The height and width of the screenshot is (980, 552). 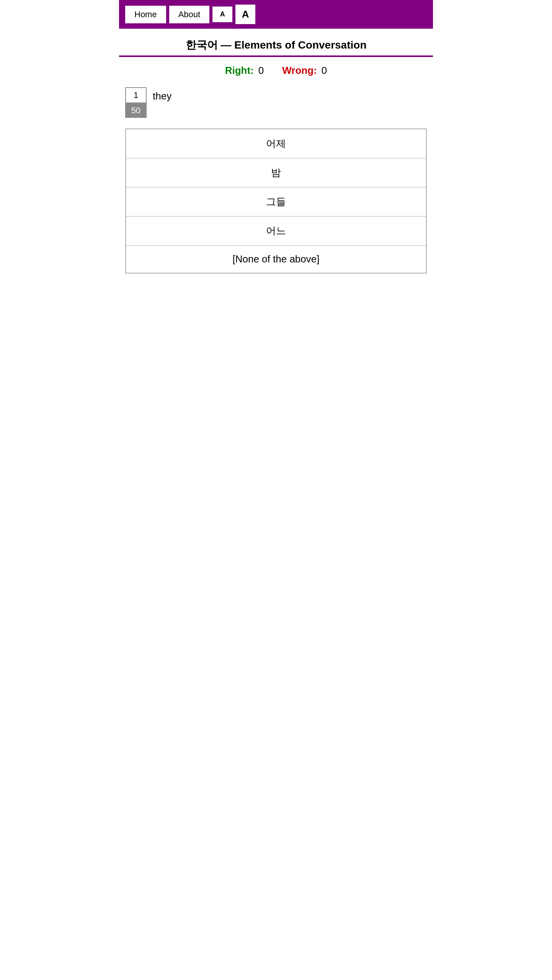 I want to click on choice-item: 어제, so click(x=276, y=144).